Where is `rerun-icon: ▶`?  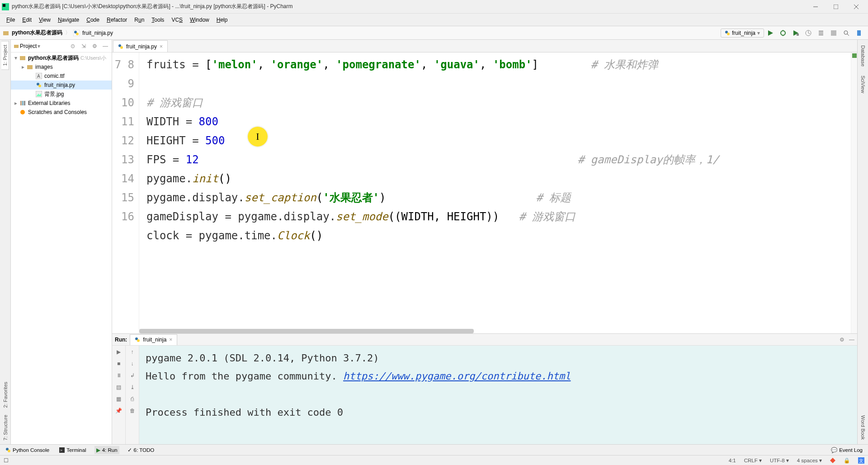
rerun-icon: ▶ is located at coordinates (119, 352).